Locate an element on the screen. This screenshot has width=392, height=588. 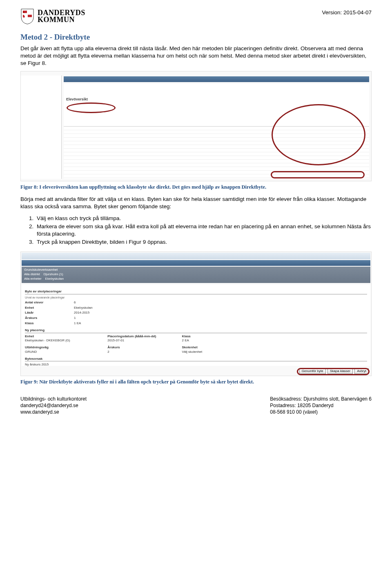
f2-nps-v: Välj skolenhet is located at coordinates (192, 352).